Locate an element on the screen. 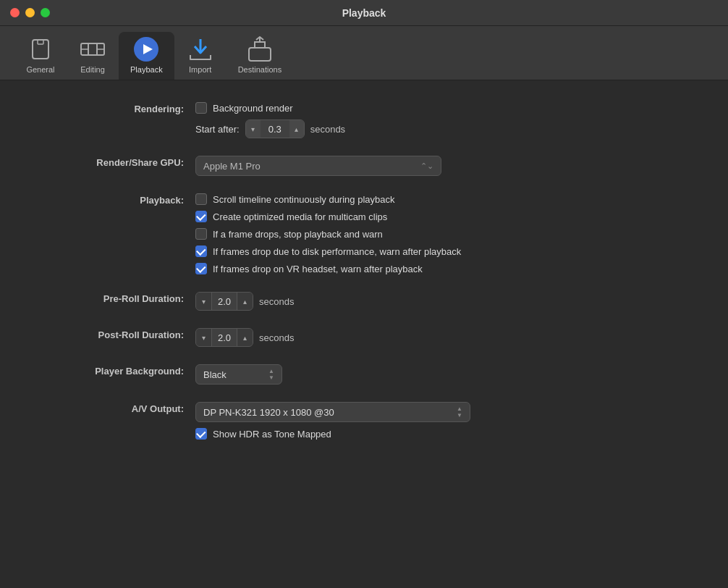 This screenshot has height=588, width=728. start-after-unit: seconds is located at coordinates (328, 129).